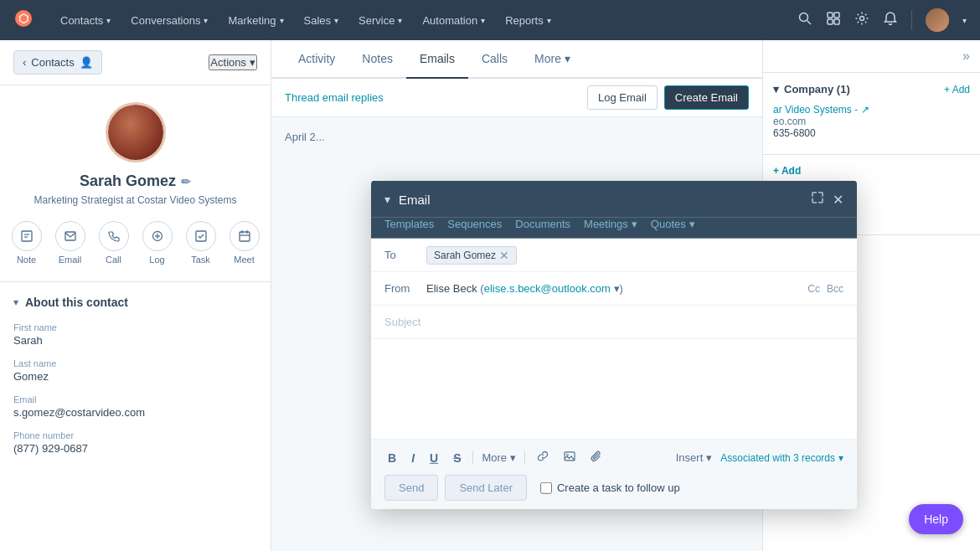 This screenshot has width=980, height=551. I want to click on firstname-field: First name Sarah, so click(136, 335).